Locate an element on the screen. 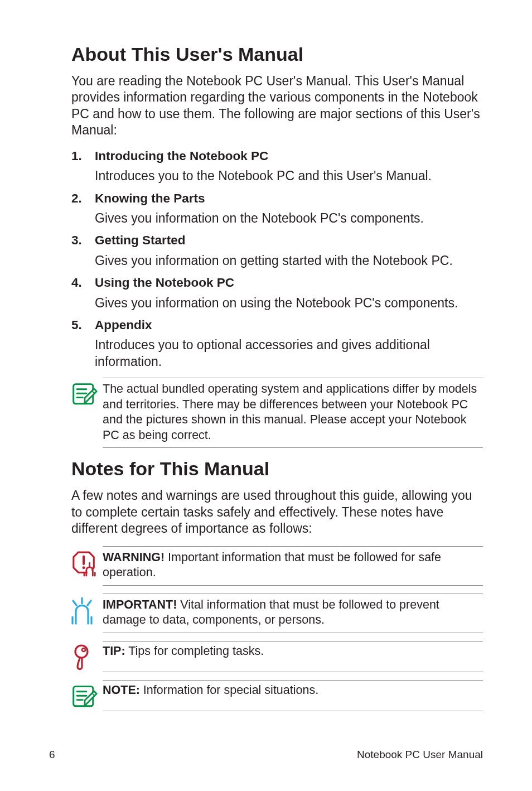 The width and height of the screenshot is (532, 791). section-number: 3. is located at coordinates (83, 240).